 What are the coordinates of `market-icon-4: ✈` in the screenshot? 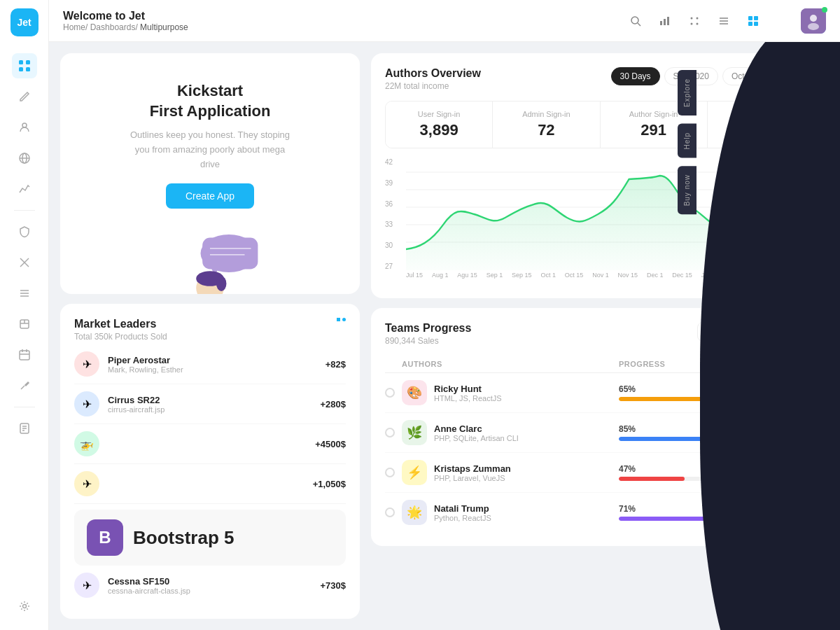 It's located at (87, 484).